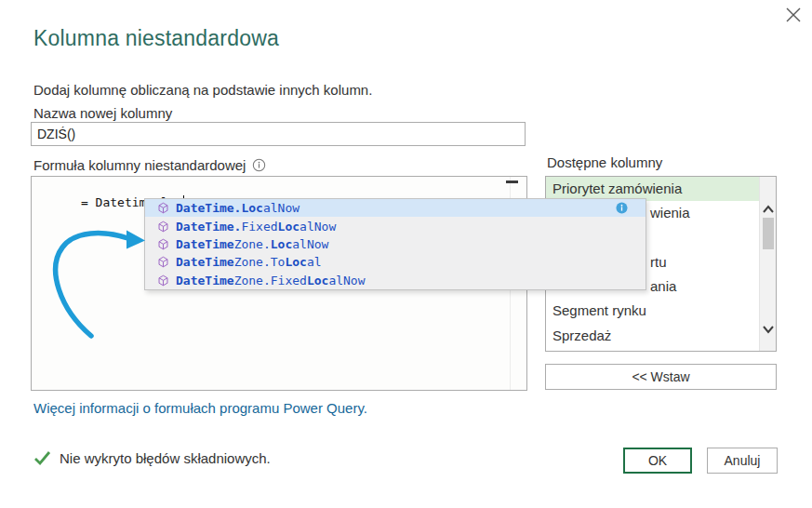 The image size is (812, 508). Describe the element at coordinates (140, 166) in the screenshot. I see `formula-label: Formuła kolumny niestandardowej` at that location.